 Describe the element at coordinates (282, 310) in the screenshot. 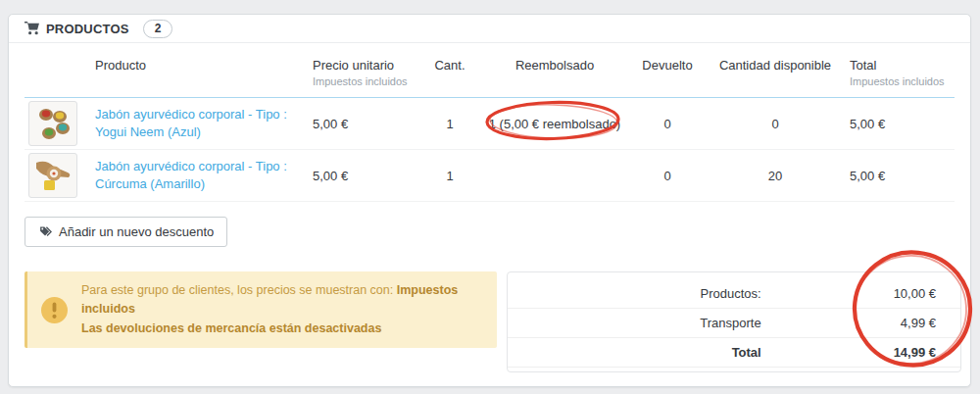

I see `warning-text: Para este grupo de clientes, los precios…` at that location.